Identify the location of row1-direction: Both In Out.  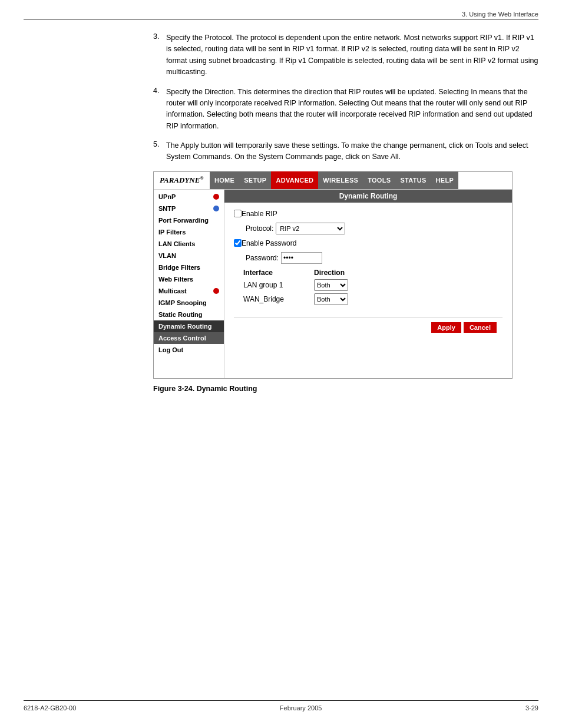
(338, 285).